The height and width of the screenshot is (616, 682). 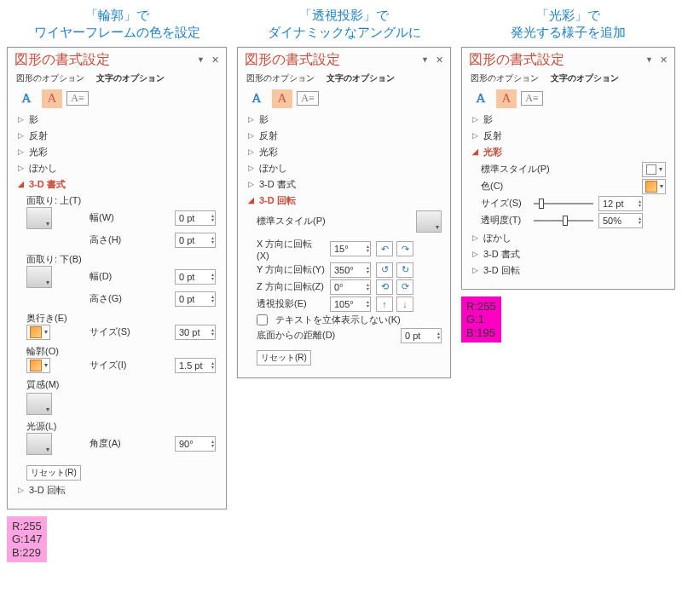 I want to click on perspective-label: 透視投影(E), so click(x=291, y=303).